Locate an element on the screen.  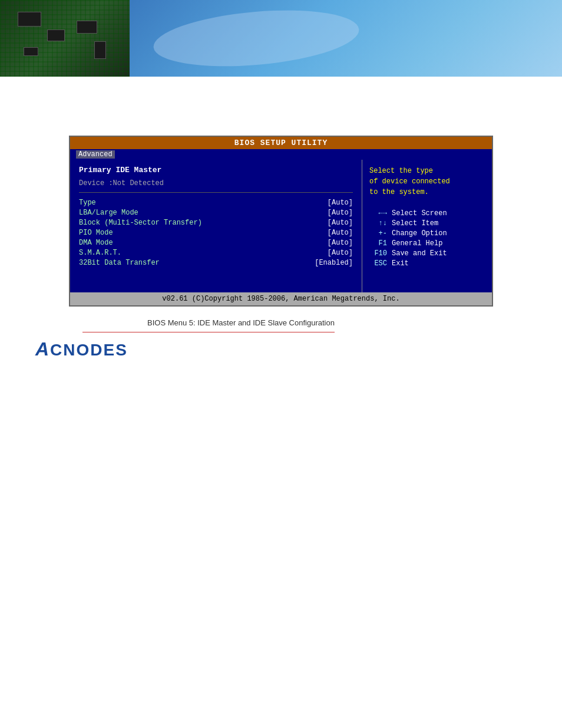
bios-device-line: Device :Not Detected is located at coordinates (216, 186).